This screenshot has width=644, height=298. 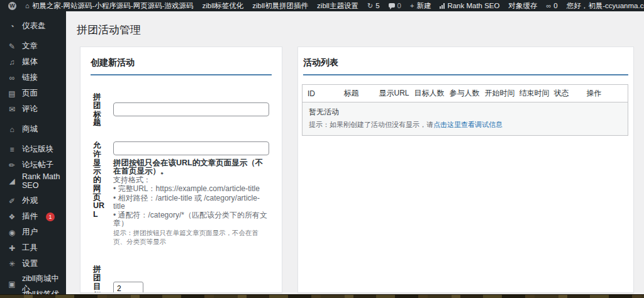 What do you see at coordinates (192, 219) in the screenshot?
I see `url-desc-bullet-wildcard: • 通配符：/category/*（匹配该分类下的所有文章）` at bounding box center [192, 219].